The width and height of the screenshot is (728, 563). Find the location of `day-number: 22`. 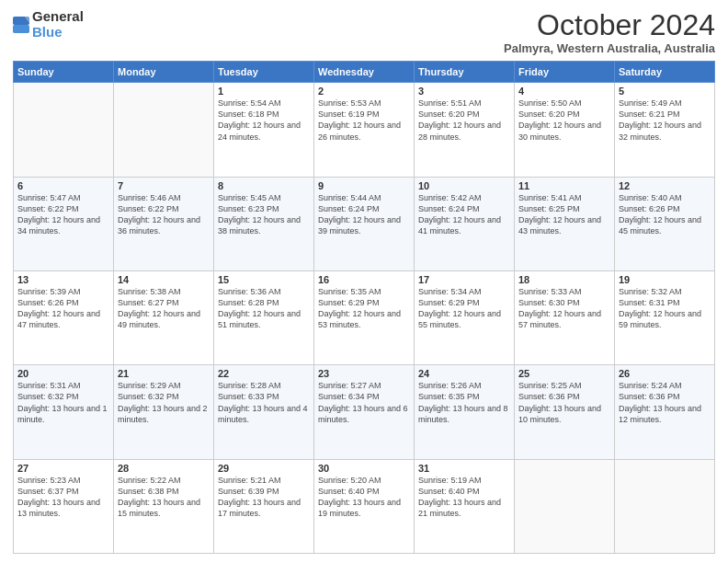

day-number: 22 is located at coordinates (264, 373).